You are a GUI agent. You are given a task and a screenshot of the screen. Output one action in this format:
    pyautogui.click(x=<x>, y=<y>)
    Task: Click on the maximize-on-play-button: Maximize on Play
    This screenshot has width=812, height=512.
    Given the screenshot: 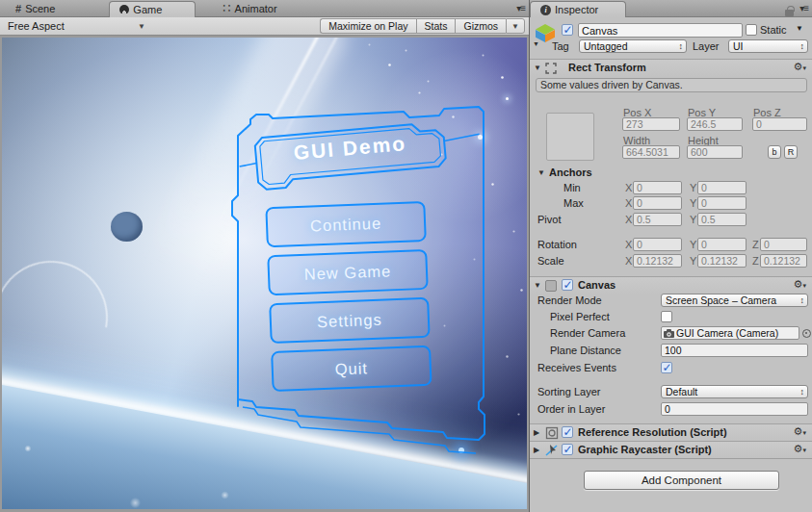 What is the action you would take?
    pyautogui.click(x=368, y=26)
    